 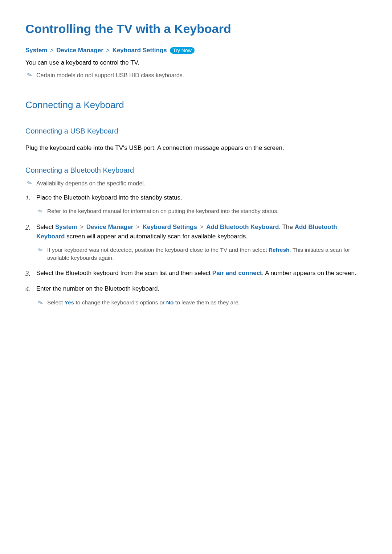 I want to click on note-text: Certain models do not support USB HID cl…, so click(x=110, y=75).